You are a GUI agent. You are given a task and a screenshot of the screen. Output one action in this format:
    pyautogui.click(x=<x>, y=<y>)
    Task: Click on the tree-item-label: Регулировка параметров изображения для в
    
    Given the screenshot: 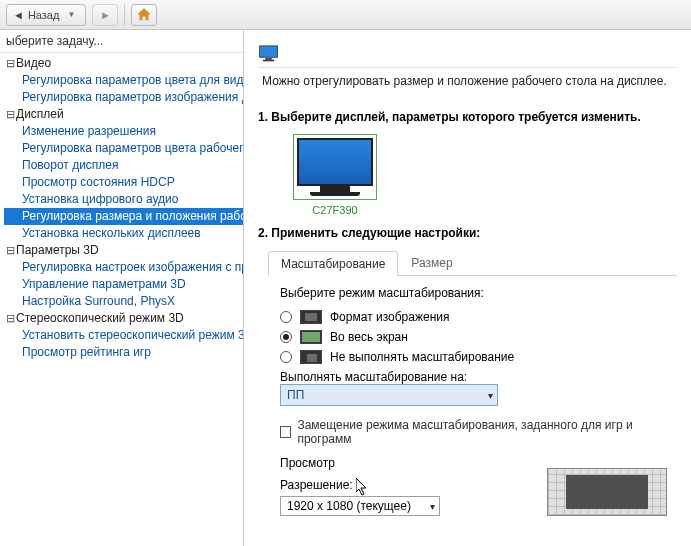 What is the action you would take?
    pyautogui.click(x=132, y=98)
    